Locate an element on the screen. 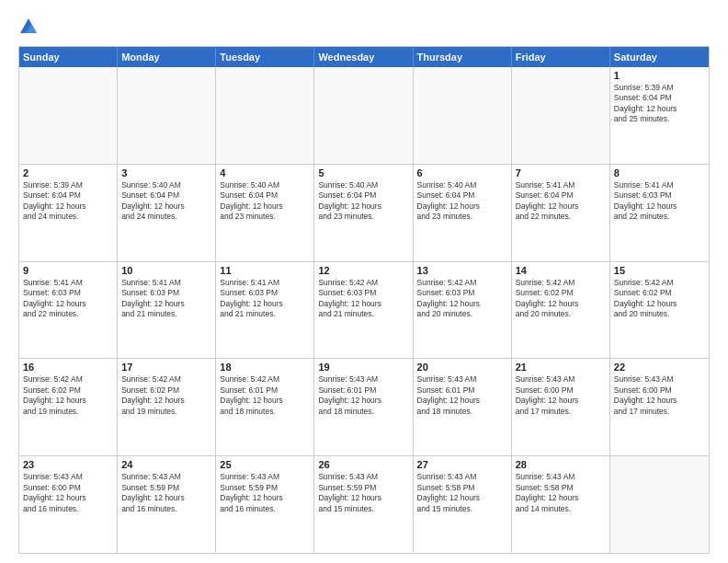 The width and height of the screenshot is (728, 563). day-number: 18 is located at coordinates (265, 367).